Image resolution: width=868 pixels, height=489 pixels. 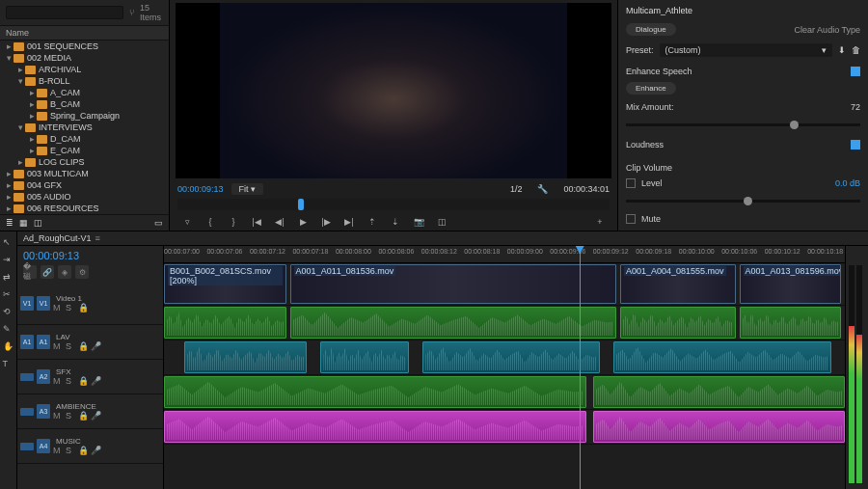 What do you see at coordinates (85, 174) in the screenshot?
I see `bin-row: ▸003 MULTICAM` at bounding box center [85, 174].